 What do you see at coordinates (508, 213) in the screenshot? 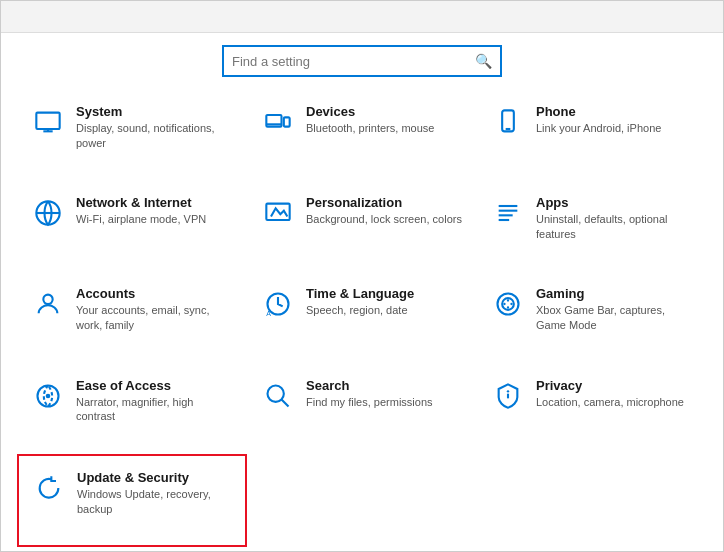
I see `apps-icon` at bounding box center [508, 213].